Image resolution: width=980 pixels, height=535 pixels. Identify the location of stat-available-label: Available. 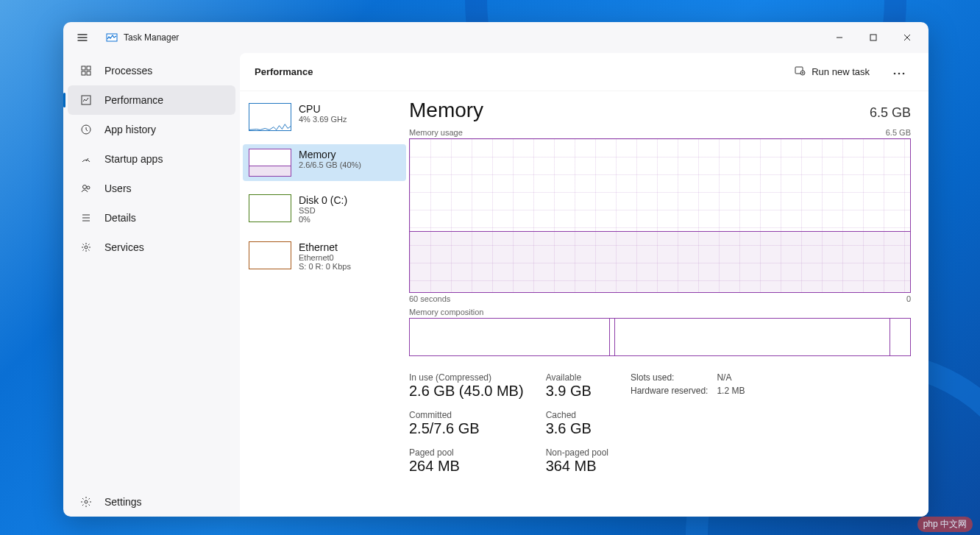
(577, 378).